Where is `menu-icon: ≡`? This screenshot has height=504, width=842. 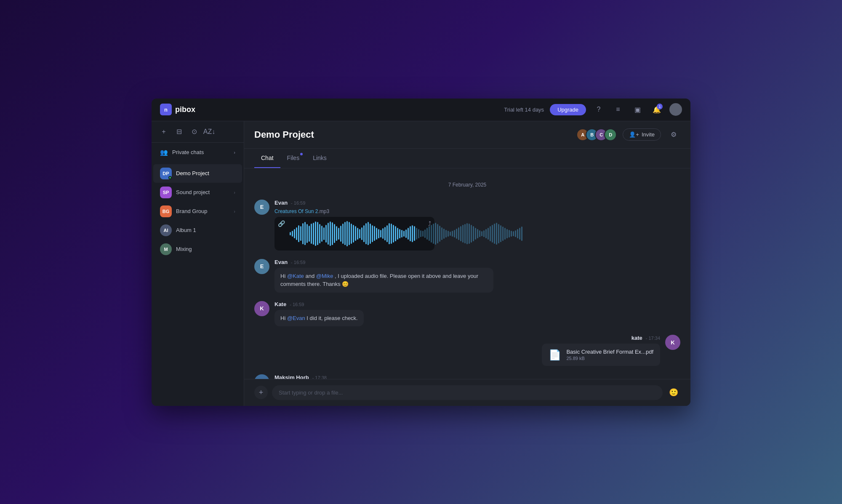
menu-icon: ≡ is located at coordinates (618, 109).